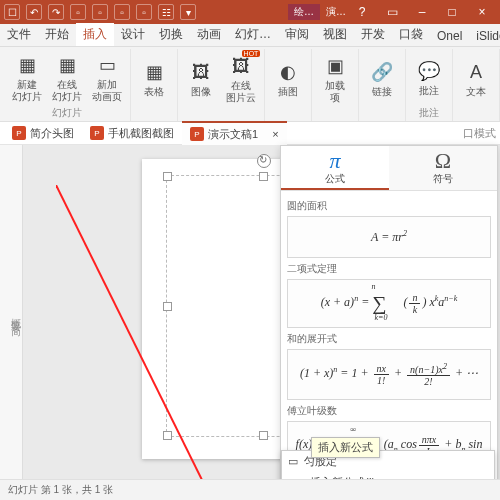 The image size is (500, 500). Describe the element at coordinates (250, 490) in the screenshot. I see `status-bar: 幻灯片 第 1 张，共 1 张` at that location.